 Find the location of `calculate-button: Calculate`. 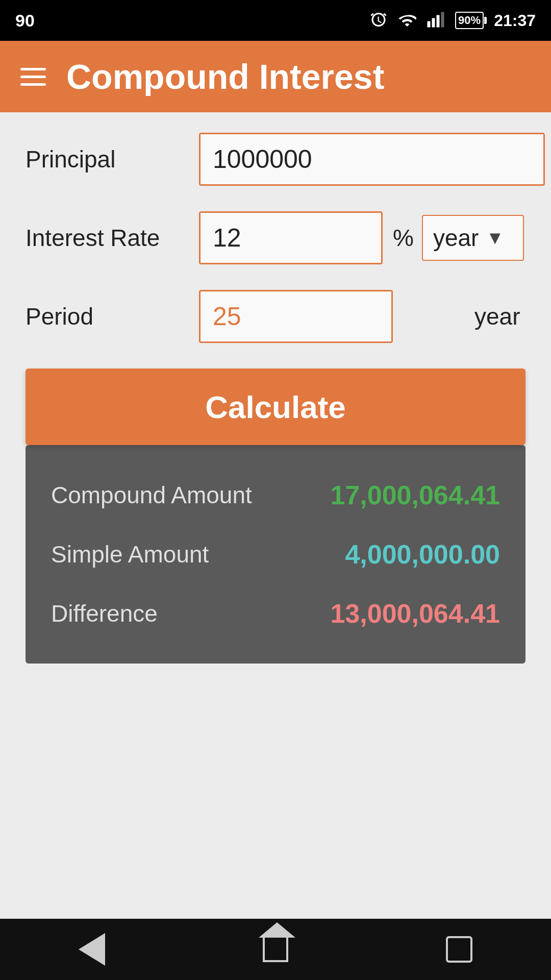

calculate-button: Calculate is located at coordinates (276, 407).